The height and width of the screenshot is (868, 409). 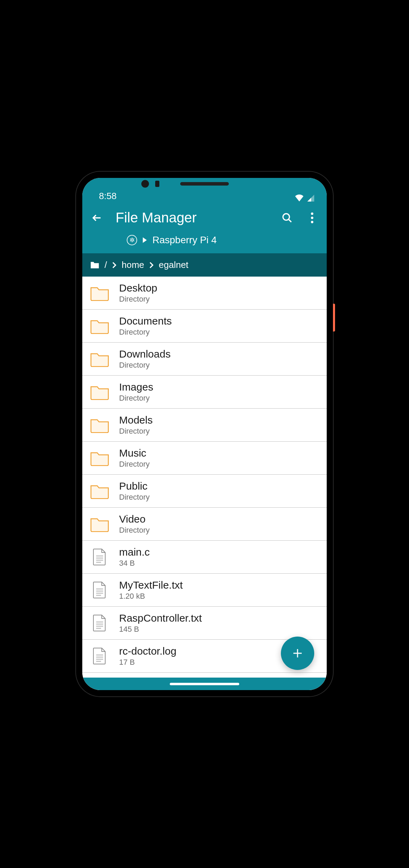 What do you see at coordinates (192, 218) in the screenshot?
I see `app-title: File Manager` at bounding box center [192, 218].